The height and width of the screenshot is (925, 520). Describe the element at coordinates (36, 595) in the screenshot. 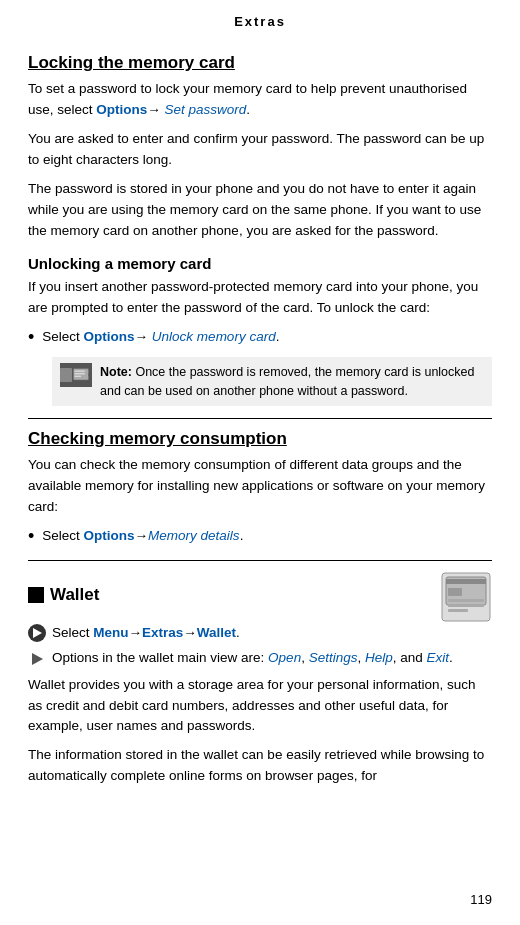

I see `wallet-section-icon` at that location.